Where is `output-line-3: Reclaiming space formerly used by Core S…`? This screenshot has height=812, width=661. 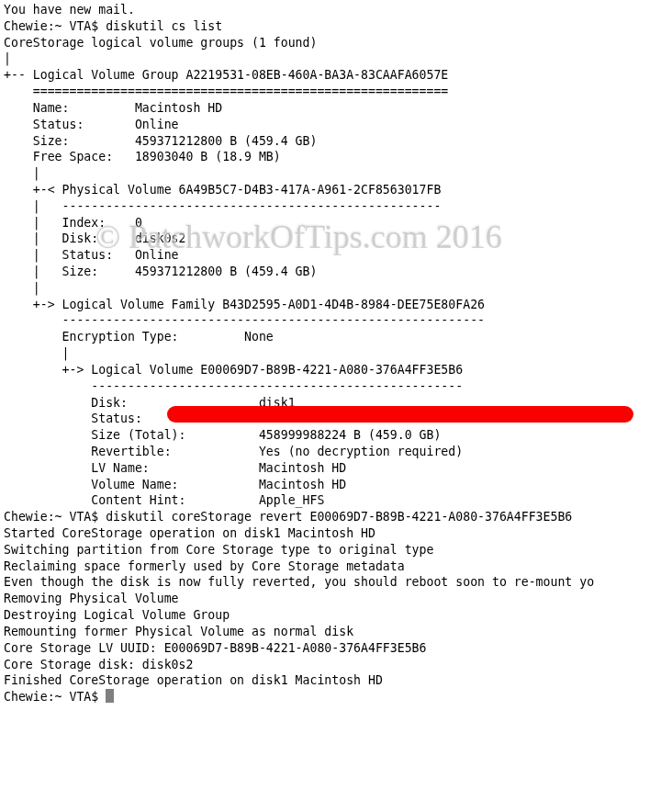
output-line-3: Reclaiming space formerly used by Core S… is located at coordinates (204, 566).